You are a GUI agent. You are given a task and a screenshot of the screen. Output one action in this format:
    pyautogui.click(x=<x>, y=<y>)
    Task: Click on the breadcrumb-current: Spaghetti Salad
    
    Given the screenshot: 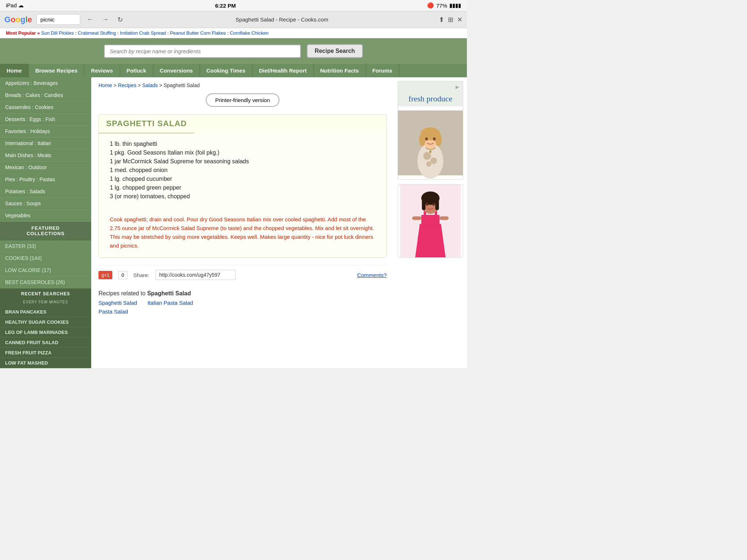 What is the action you would take?
    pyautogui.click(x=182, y=85)
    